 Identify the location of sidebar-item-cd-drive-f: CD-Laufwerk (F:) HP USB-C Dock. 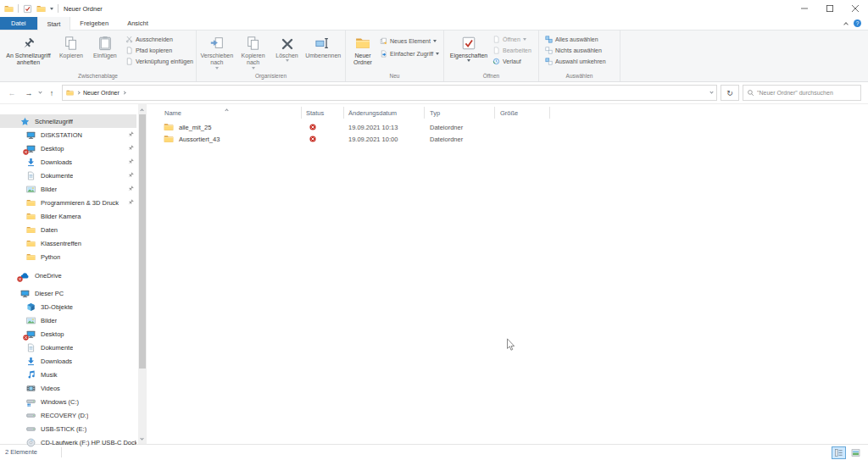
(68, 442).